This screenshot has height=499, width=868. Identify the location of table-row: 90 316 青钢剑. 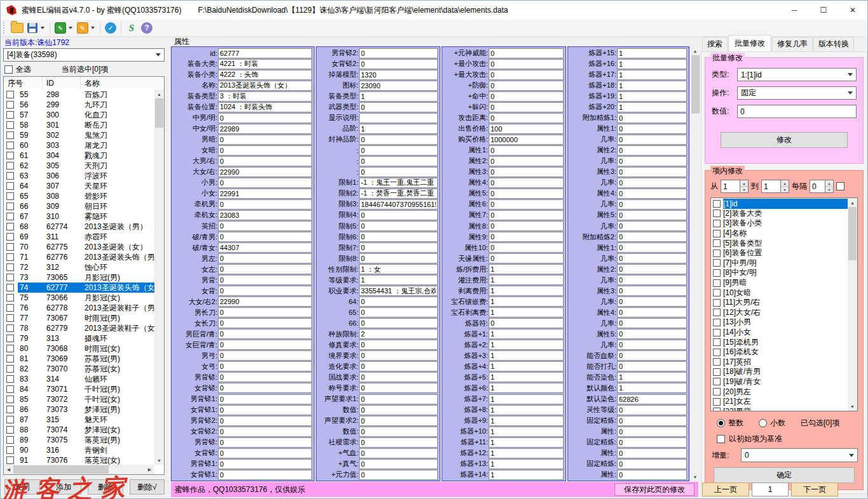
(79, 450).